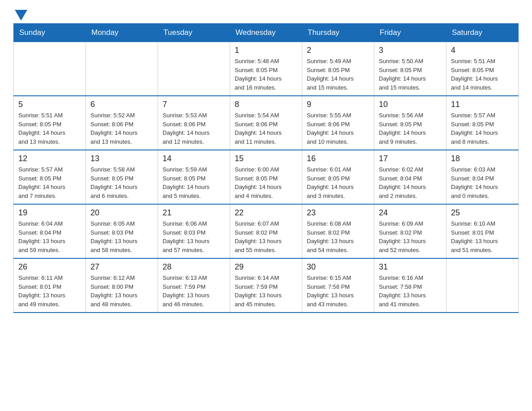 This screenshot has width=532, height=411. Describe the element at coordinates (50, 237) in the screenshot. I see `day-info: Sunrise: 6:04 AM Sunset: 8:04 PM Dayligh…` at that location.